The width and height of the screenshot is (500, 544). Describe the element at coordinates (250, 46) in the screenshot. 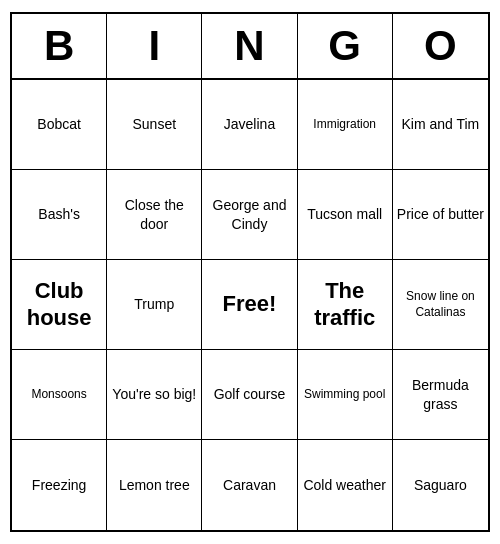

I see `letter-n: N` at that location.